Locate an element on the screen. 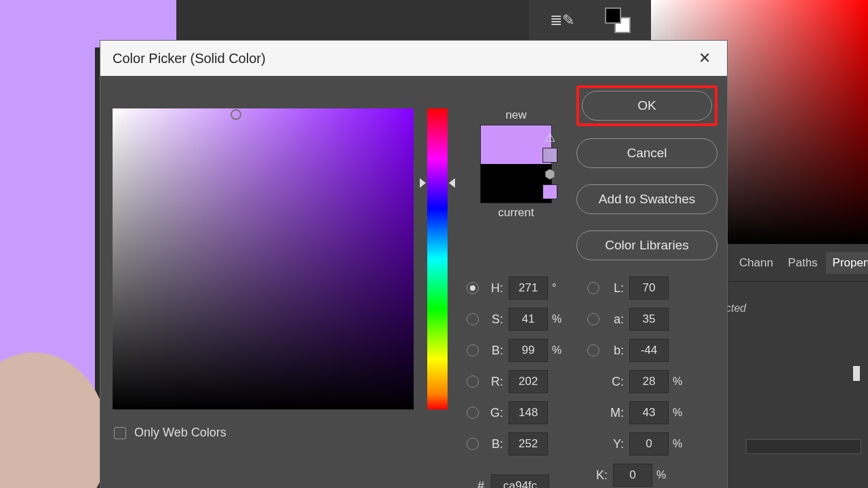  radio-L is located at coordinates (593, 288).